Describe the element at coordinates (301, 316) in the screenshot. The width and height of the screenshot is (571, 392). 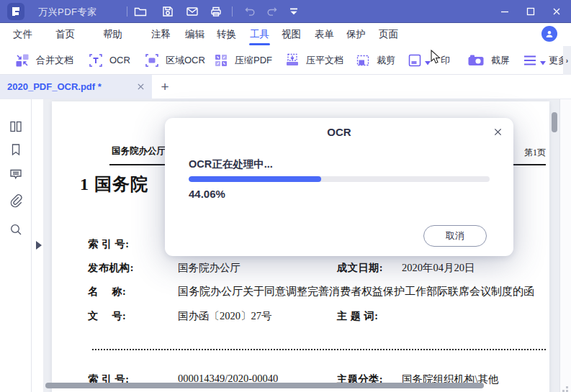
I see `doc-info-row: 文 号: 国办函〔2020〕27号 主 题 词:` at that location.